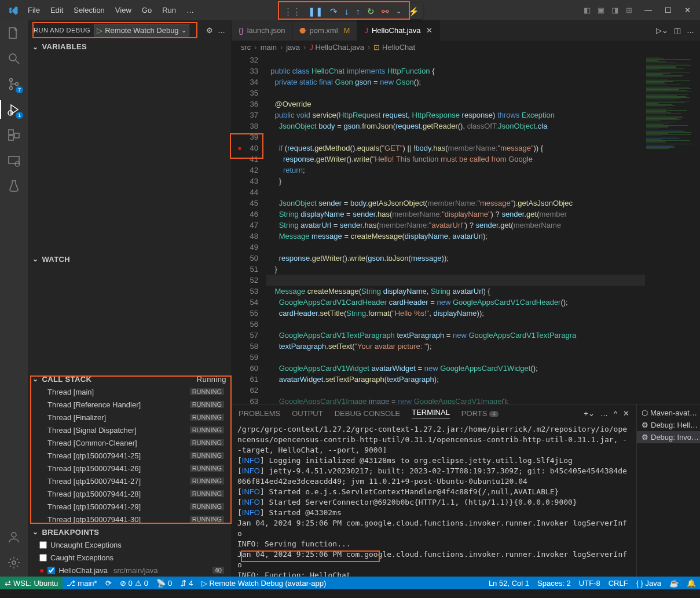  Describe the element at coordinates (413, 12) in the screenshot. I see `hot-reload-icon: ⚡` at that location.